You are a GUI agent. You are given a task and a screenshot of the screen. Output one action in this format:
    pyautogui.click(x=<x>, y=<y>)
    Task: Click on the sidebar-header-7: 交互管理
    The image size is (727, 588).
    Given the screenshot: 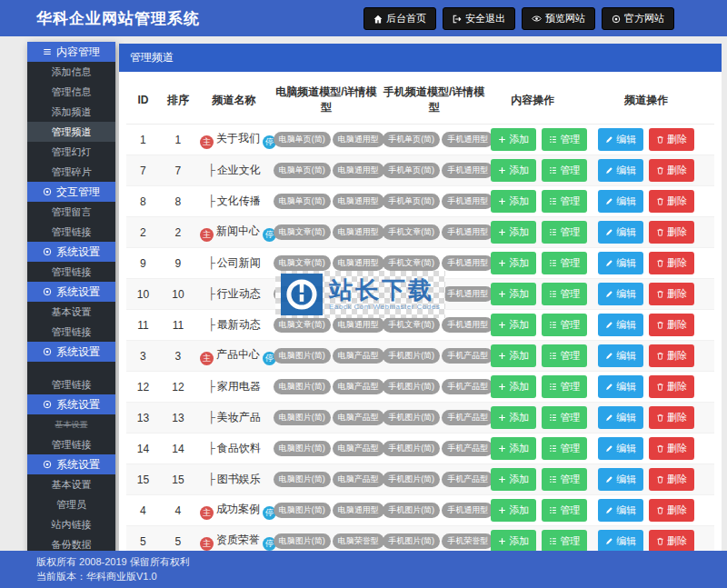 What is the action you would take?
    pyautogui.click(x=71, y=192)
    